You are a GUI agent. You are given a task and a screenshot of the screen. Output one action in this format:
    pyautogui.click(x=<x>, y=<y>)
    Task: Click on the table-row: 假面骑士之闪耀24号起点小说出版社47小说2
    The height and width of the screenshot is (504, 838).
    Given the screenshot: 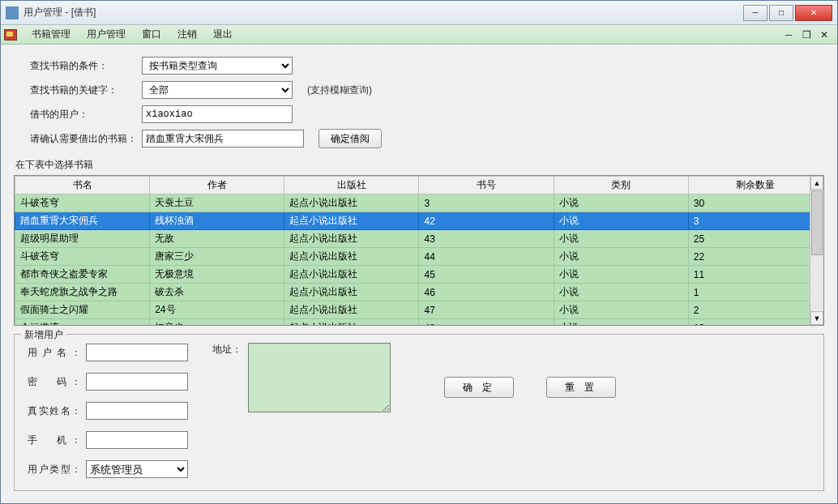 What is the action you would take?
    pyautogui.click(x=420, y=310)
    